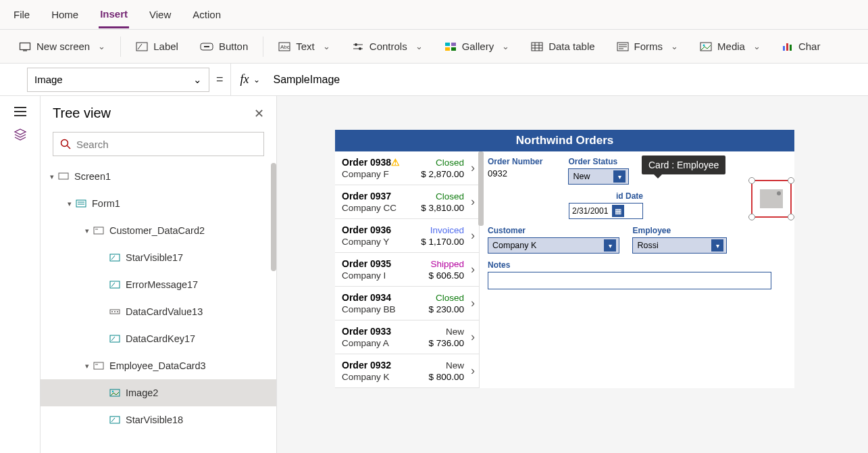 The image size is (868, 453). Describe the element at coordinates (158, 366) in the screenshot. I see `tree-node-employee-datacard: ▾ Employee_DataCard3` at that location.